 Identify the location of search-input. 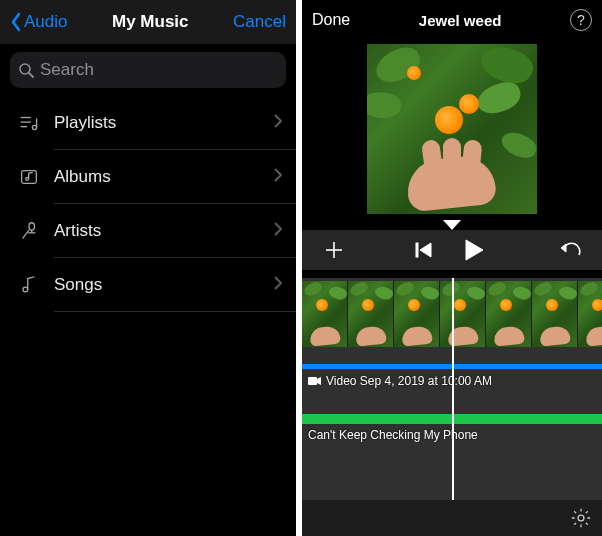
(159, 70).